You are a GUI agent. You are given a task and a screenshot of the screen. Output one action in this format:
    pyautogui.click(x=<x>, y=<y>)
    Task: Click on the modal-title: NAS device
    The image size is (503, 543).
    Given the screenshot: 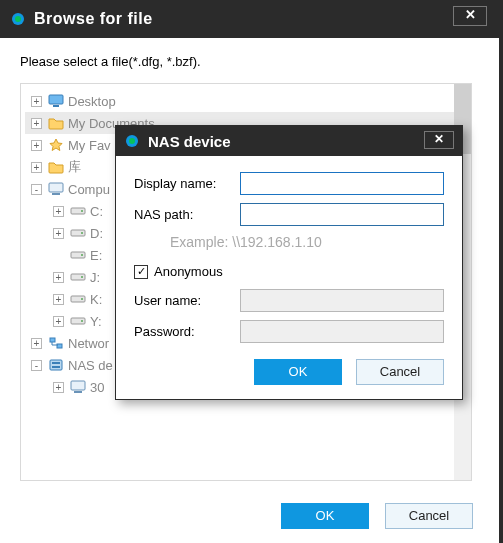 What is the action you would take?
    pyautogui.click(x=190, y=142)
    